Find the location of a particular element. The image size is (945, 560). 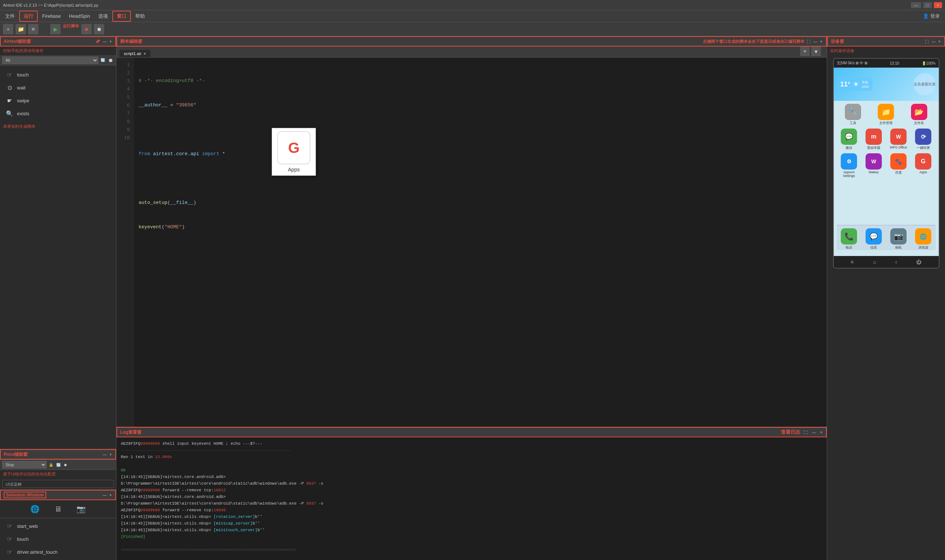

app-cell-rotate: ⟳ 一键转屏 is located at coordinates (923, 140).